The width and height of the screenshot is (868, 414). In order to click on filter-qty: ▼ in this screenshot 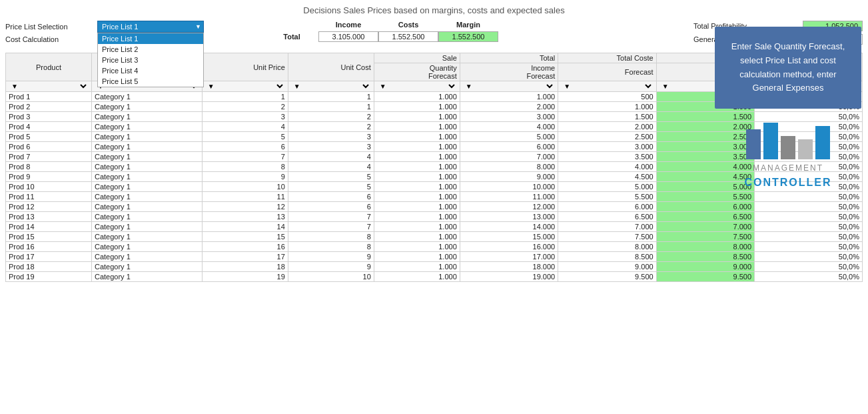, I will do `click(417, 87)`.